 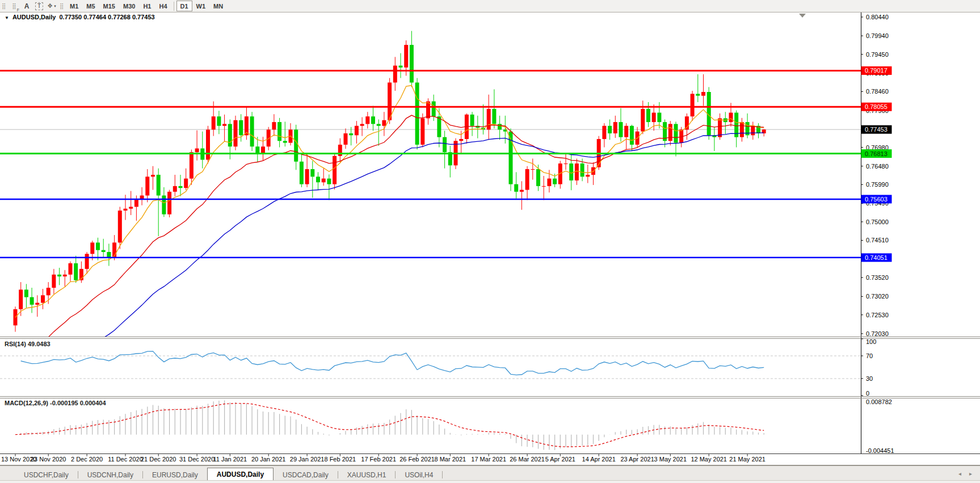 I want to click on chart-tabbar: USDCHF,DailyUSDCNH,DailyEURUSD,DailyAUDU…, so click(x=490, y=473).